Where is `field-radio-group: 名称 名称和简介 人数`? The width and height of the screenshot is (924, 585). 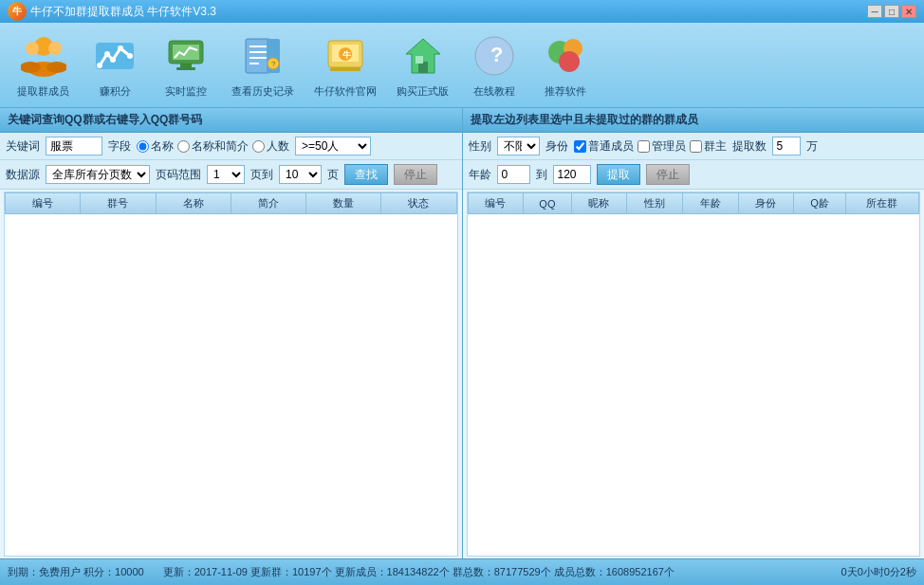 field-radio-group: 名称 名称和简介 人数 is located at coordinates (213, 146).